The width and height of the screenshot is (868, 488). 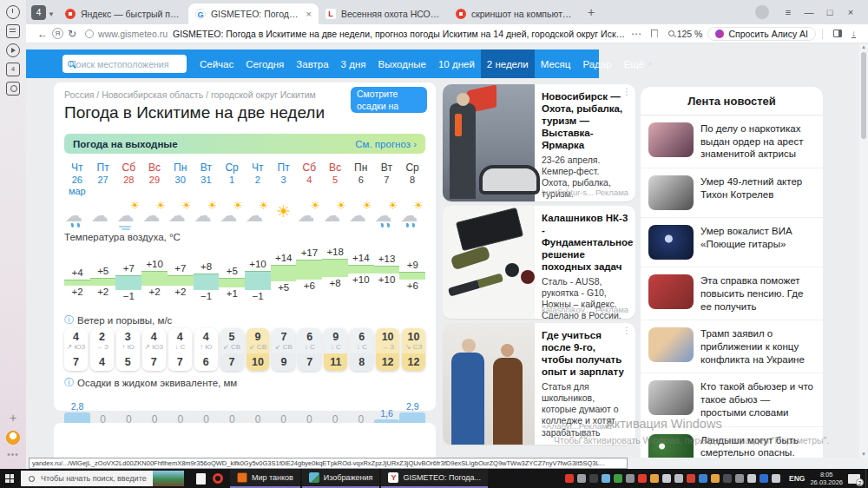 What do you see at coordinates (13, 438) in the screenshot?
I see `yandex-mail-icon` at bounding box center [13, 438].